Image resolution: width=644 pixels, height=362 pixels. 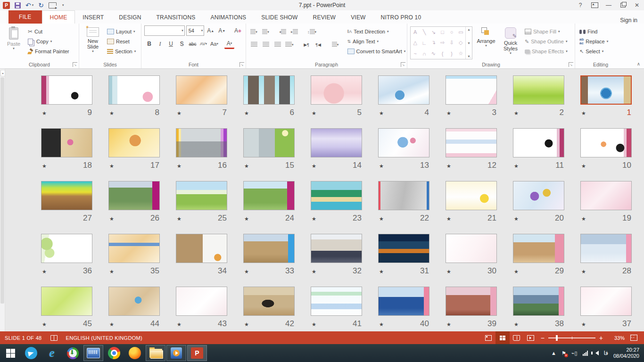 What do you see at coordinates (623, 5) in the screenshot?
I see `restore-icon` at bounding box center [623, 5].